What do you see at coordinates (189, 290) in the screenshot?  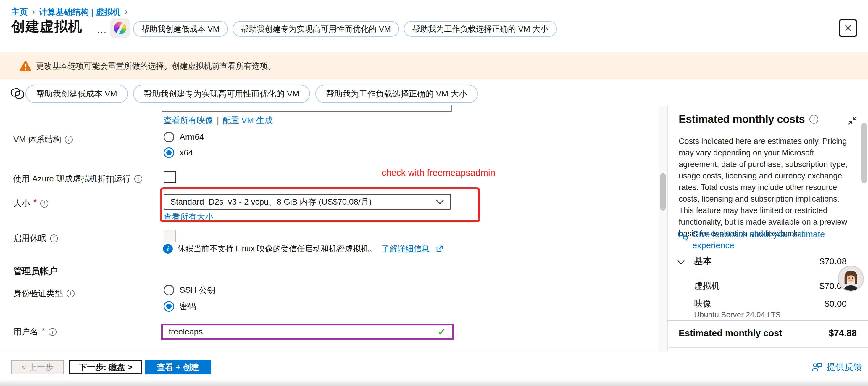 I see `radio-ssh-key: SSH 公钥` at bounding box center [189, 290].